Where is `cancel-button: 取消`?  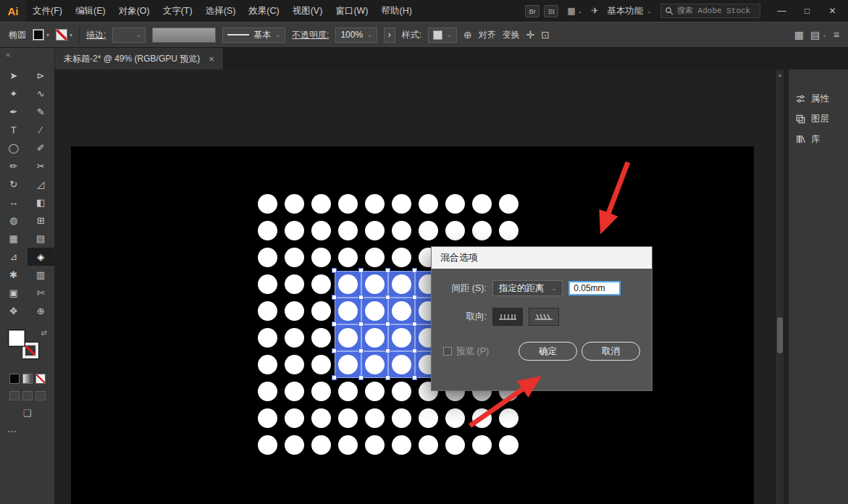 cancel-button: 取消 is located at coordinates (611, 351).